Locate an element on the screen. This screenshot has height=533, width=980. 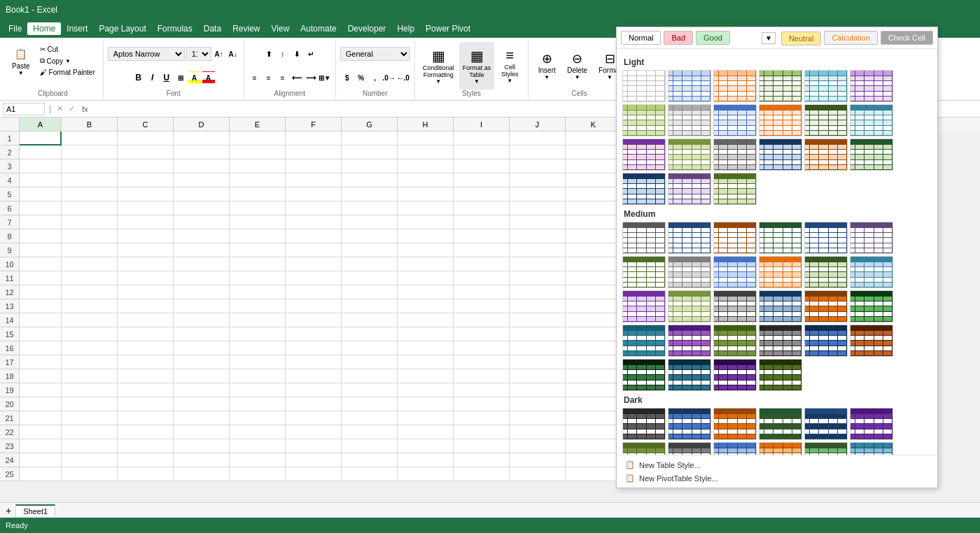
cell-G12 is located at coordinates (370, 292).